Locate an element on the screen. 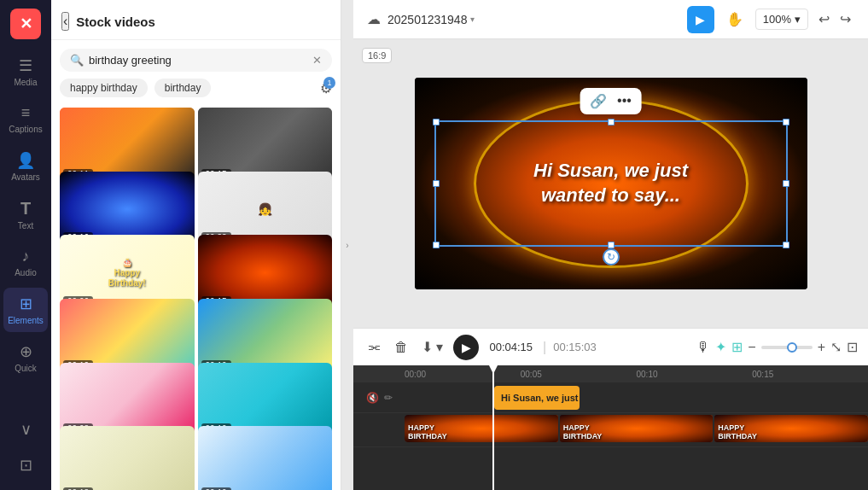  selection-handle-mr is located at coordinates (786, 184).